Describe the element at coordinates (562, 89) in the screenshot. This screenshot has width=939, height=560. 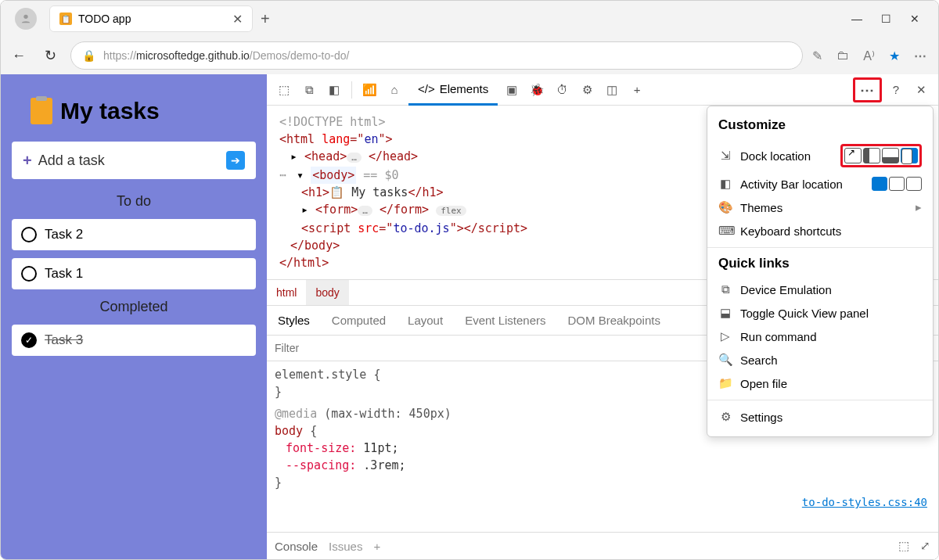
I see `performance-icon: ⏱` at that location.